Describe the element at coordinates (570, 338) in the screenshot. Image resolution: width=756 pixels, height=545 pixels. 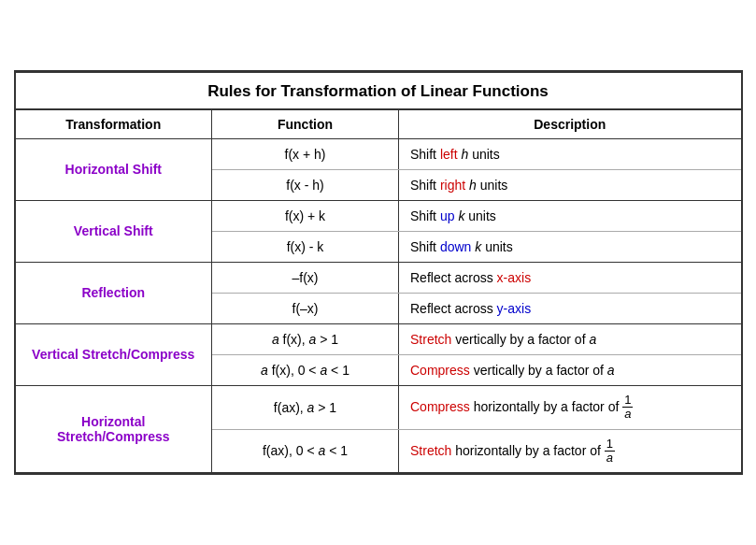
I see `description-cell: Stretch vertically by a factor of a` at that location.